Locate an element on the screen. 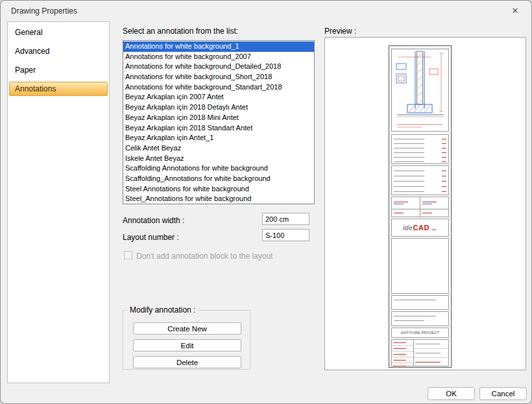  preview-label: Preview : is located at coordinates (340, 31).